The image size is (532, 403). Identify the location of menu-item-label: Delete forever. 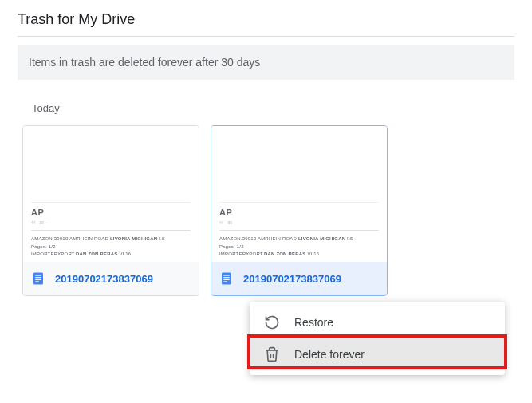
(329, 354).